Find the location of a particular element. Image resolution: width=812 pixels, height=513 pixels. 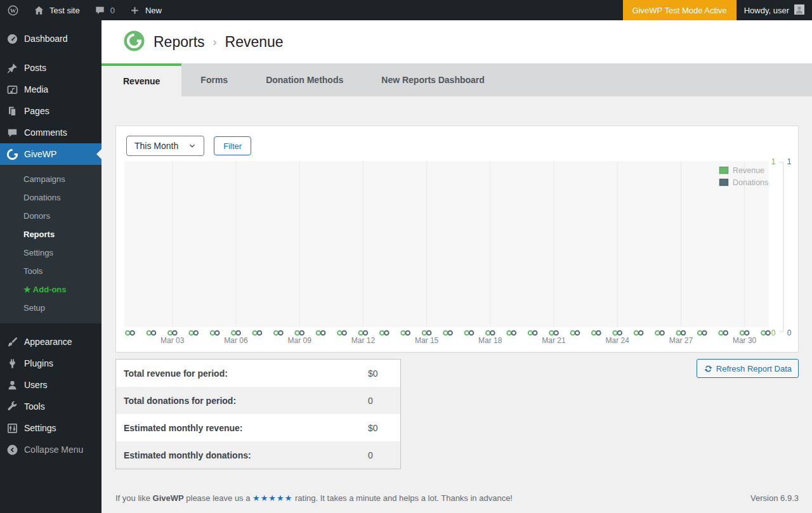

submenu-item-tools: Tools is located at coordinates (51, 271).